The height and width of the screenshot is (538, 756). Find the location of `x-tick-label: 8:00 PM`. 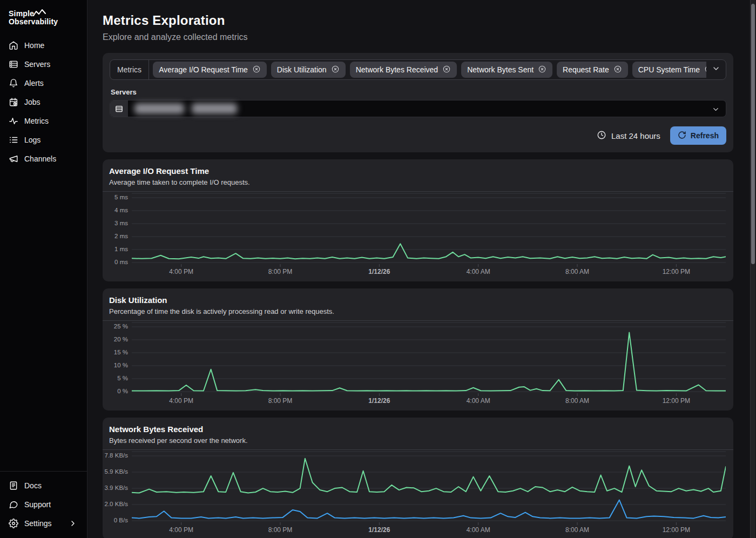

x-tick-label: 8:00 PM is located at coordinates (281, 530).